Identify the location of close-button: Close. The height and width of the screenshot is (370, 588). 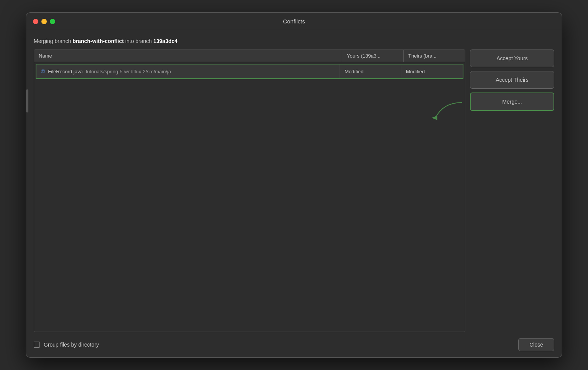
(536, 345).